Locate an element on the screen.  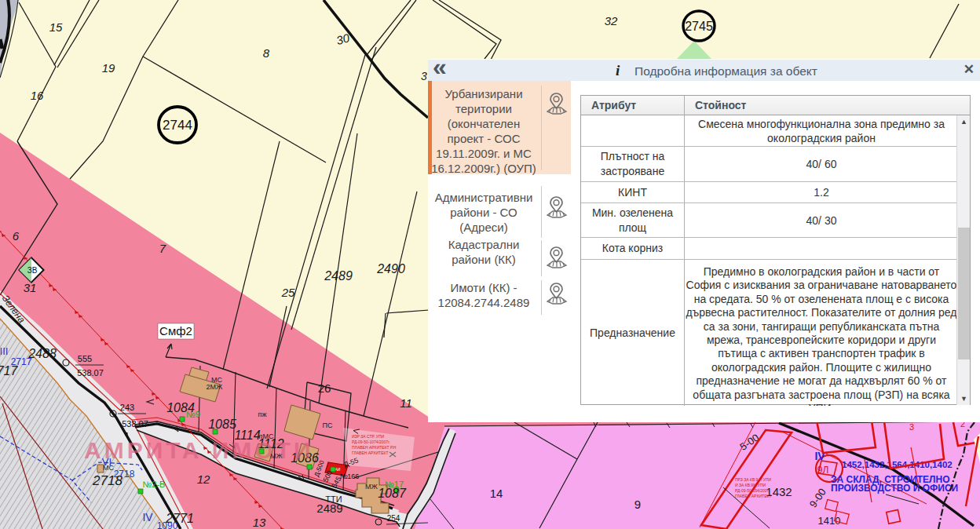
svg-text: АМРИТА ИМОТИ is located at coordinates (199, 451).